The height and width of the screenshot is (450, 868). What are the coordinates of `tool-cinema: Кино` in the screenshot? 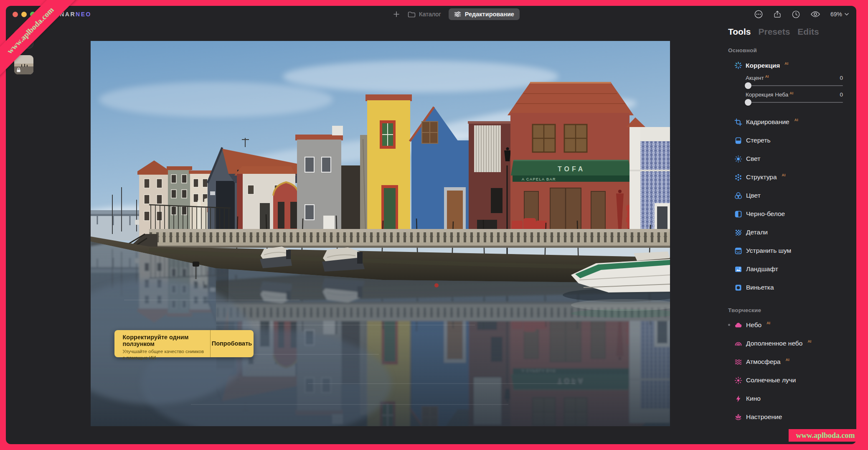 It's located at (785, 399).